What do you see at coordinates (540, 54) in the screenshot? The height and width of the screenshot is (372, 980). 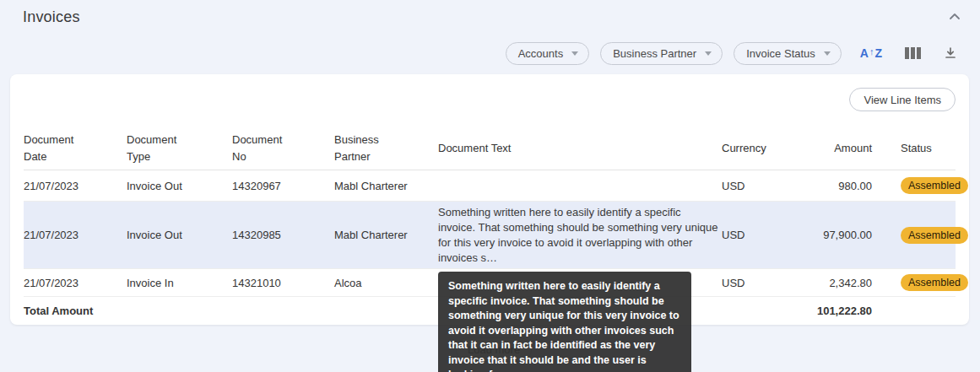 I see `filter-accounts-label: Accounts` at bounding box center [540, 54].